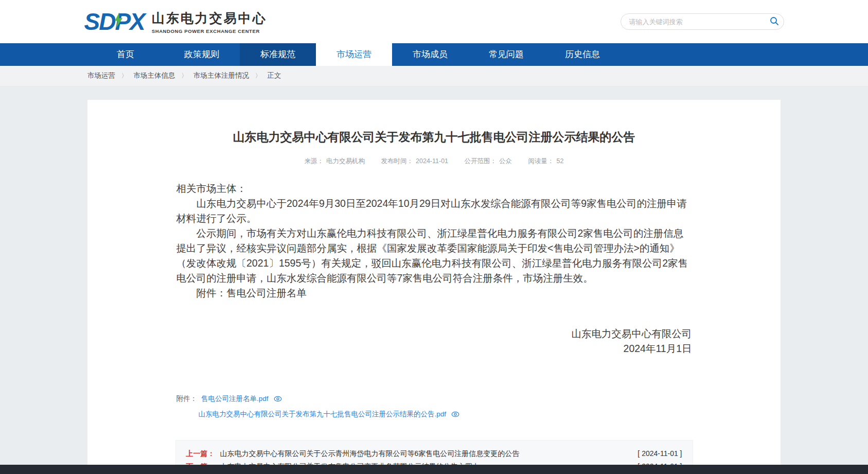 Image resolution: width=868 pixels, height=474 pixels. Describe the element at coordinates (774, 21) in the screenshot. I see `search-icon` at that location.